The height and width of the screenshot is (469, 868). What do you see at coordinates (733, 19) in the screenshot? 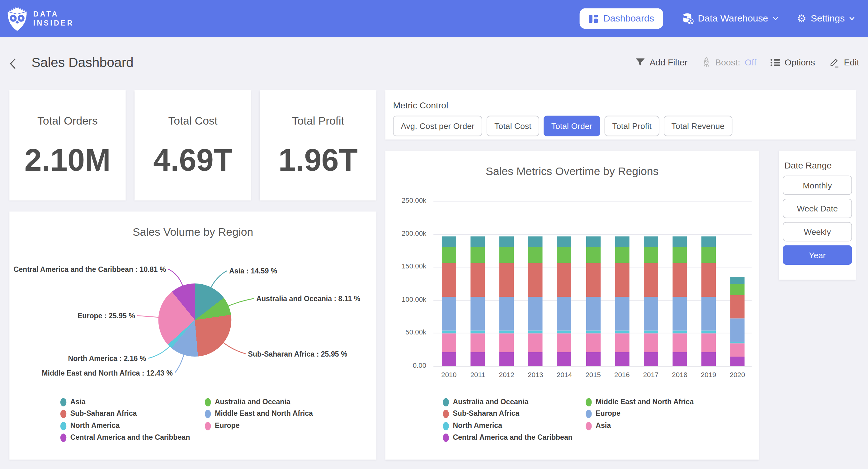
I see `nav-data-warehouse-label: Data Warehouse` at bounding box center [733, 19].